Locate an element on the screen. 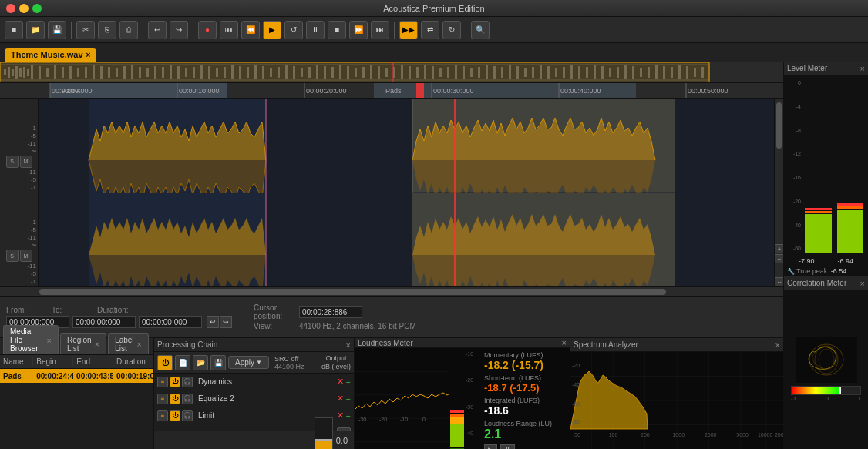  selection-duration-input is located at coordinates (170, 322).